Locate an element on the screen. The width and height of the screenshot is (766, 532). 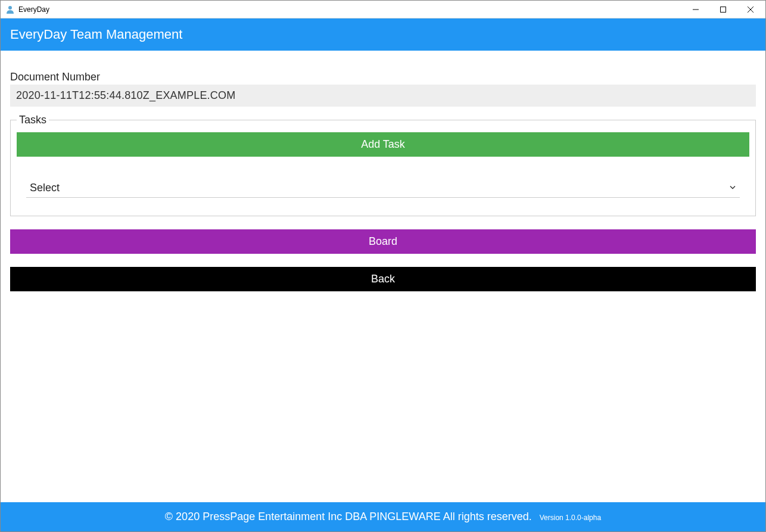
footer-copyright: © 2020 PressPage Entertainment Inc DBA P… is located at coordinates (348, 517).